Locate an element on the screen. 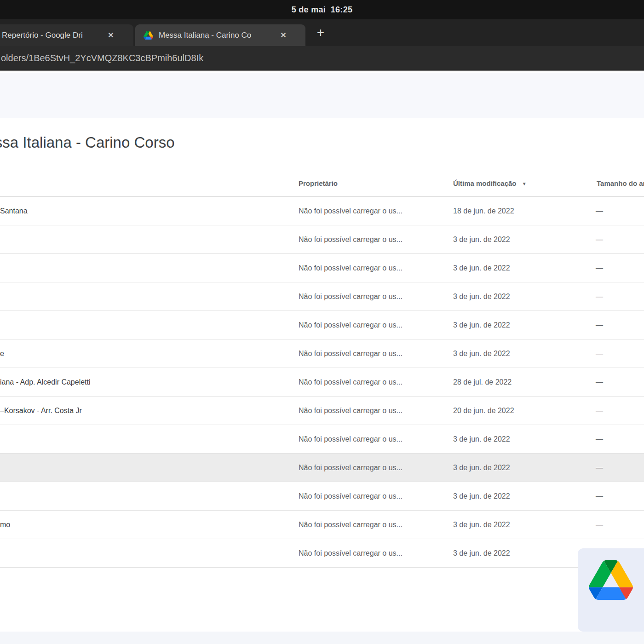 The image size is (644, 644). file-name: e is located at coordinates (145, 354).